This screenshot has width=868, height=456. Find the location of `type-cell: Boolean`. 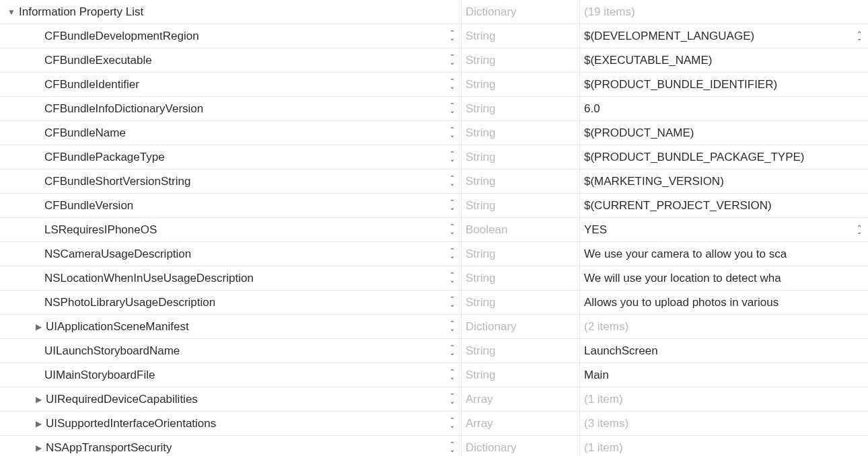

type-cell: Boolean is located at coordinates (520, 230).